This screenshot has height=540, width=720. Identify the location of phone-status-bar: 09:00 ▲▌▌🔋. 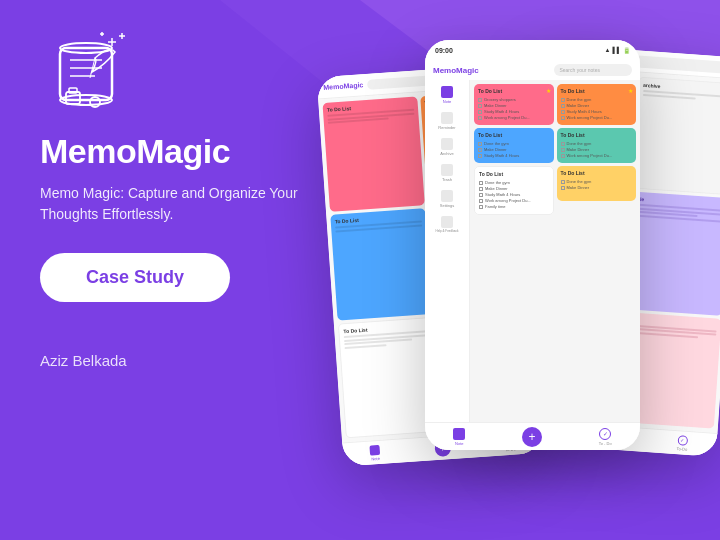
(532, 50).